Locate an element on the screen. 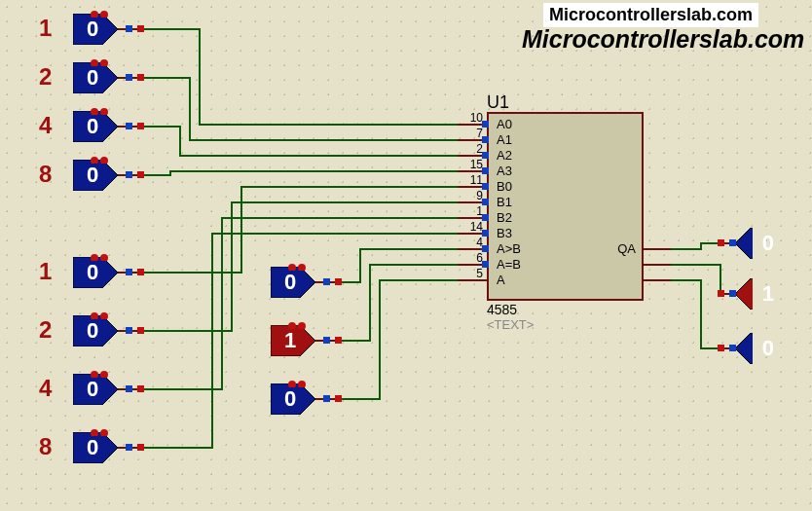 This screenshot has height=511, width=812. ic-part: 4585 is located at coordinates (502, 310).